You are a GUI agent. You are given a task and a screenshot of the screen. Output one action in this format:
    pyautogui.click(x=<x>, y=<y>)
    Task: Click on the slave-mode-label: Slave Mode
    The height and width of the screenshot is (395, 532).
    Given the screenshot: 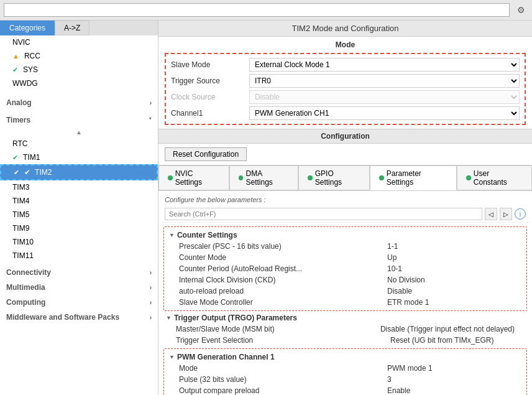 What is the action you would take?
    pyautogui.click(x=208, y=65)
    